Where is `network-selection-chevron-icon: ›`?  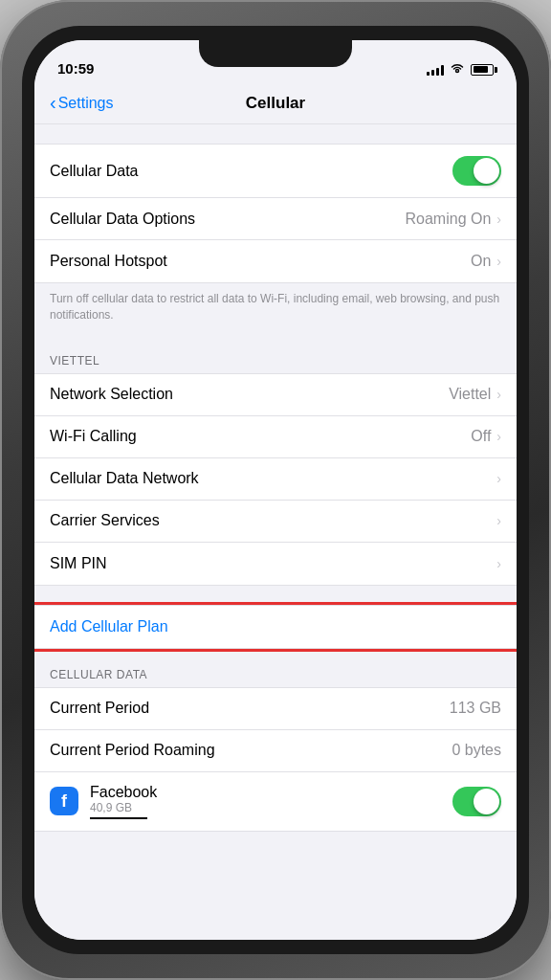
network-selection-chevron-icon: › is located at coordinates (499, 394).